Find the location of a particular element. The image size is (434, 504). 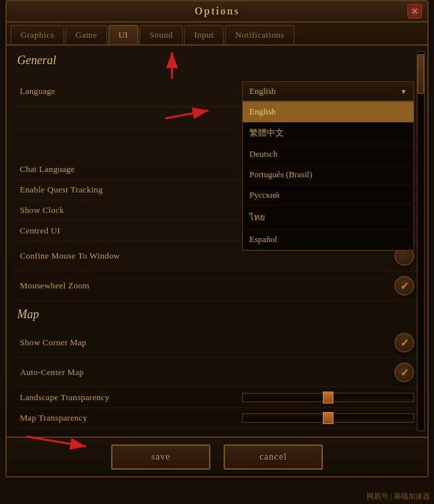

language-option-deutsch: Deutsch is located at coordinates (328, 155).